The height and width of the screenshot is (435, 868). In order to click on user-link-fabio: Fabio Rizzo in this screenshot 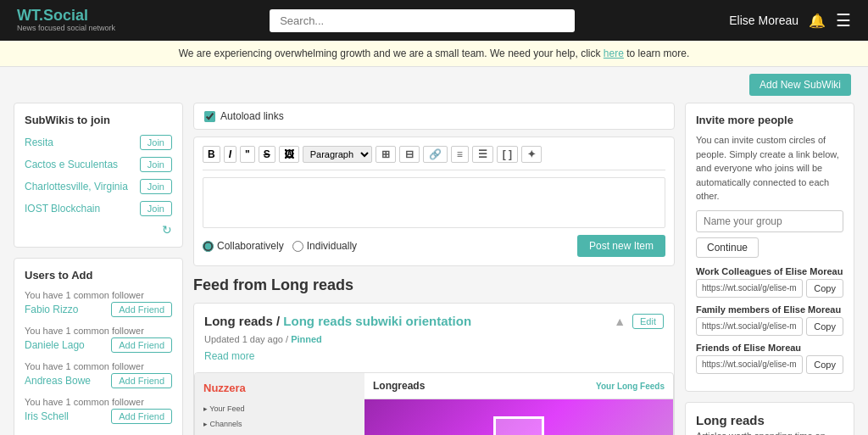, I will do `click(51, 310)`.